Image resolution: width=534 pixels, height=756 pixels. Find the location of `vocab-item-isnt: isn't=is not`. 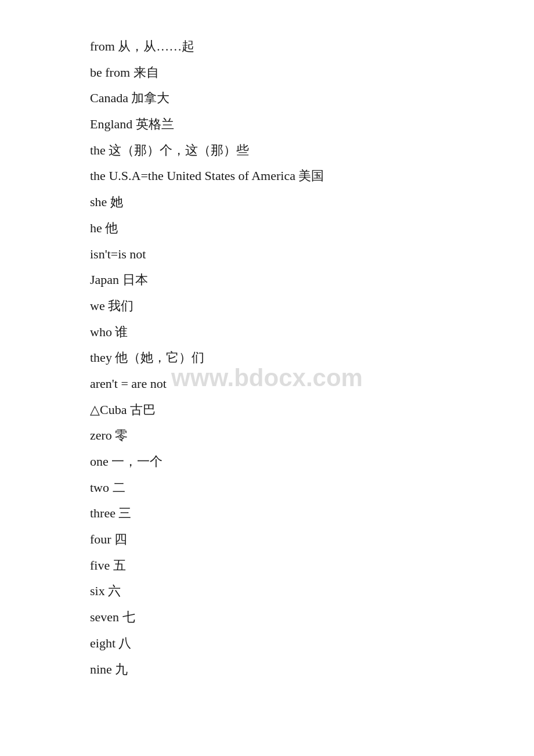

vocab-item-isnt: isn't=is not is located at coordinates (312, 254).